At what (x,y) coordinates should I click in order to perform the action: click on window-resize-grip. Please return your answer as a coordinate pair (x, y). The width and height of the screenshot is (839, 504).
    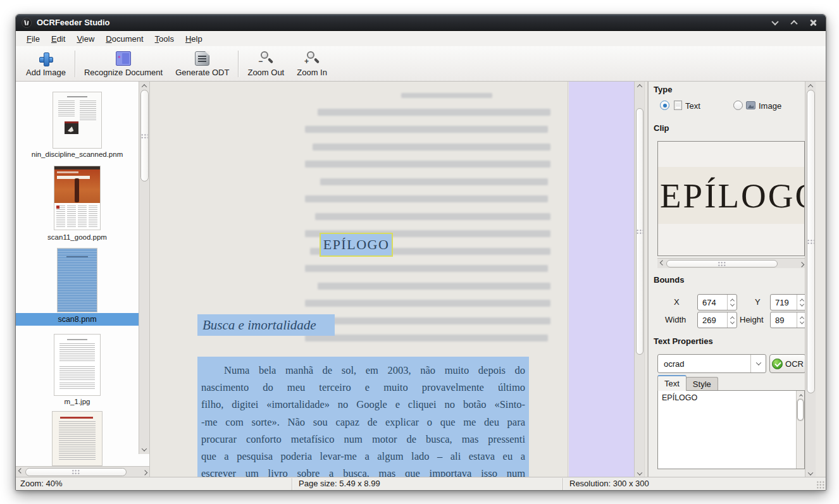
    Looking at the image, I should click on (820, 484).